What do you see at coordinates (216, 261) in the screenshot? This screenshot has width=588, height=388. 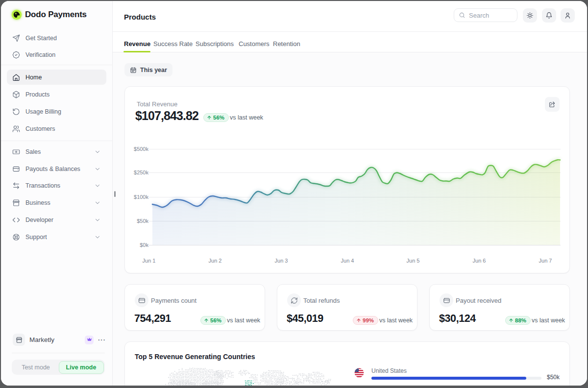 I see `svg-text: Jun 2` at bounding box center [216, 261].